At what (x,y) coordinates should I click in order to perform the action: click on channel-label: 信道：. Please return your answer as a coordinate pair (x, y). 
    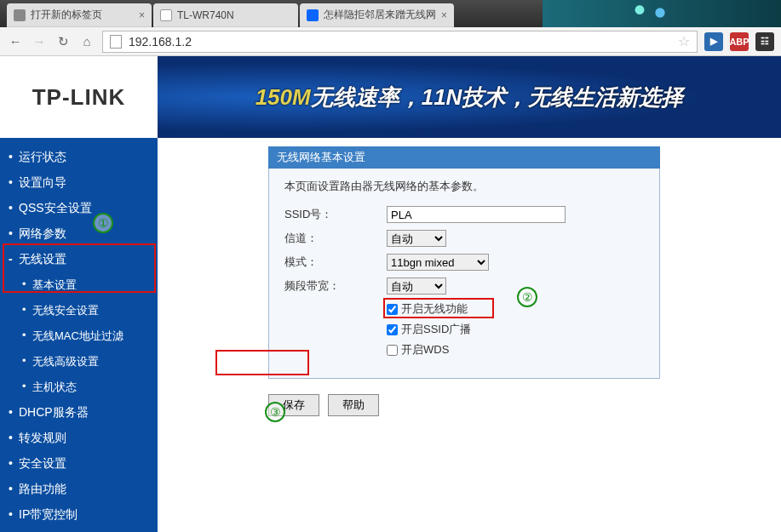
    Looking at the image, I should click on (336, 238).